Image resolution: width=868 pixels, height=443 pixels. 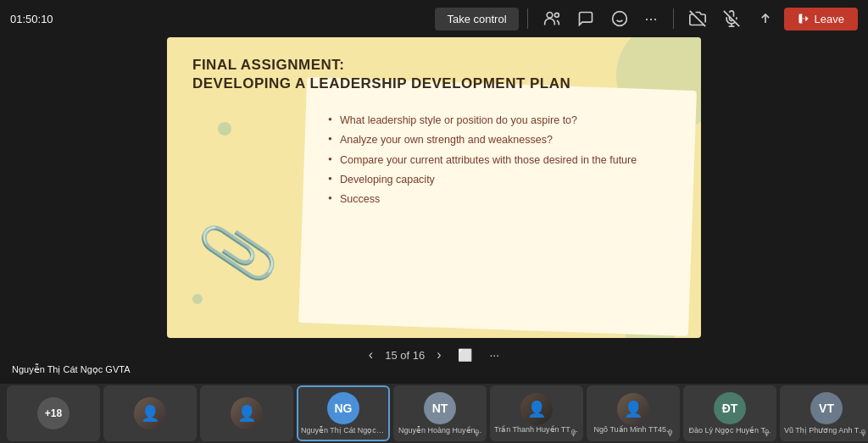 What do you see at coordinates (381, 75) in the screenshot?
I see `slide-title: FINAL ASSIGNMENT: DEVELOPING A LEADERSHI…` at bounding box center [381, 75].